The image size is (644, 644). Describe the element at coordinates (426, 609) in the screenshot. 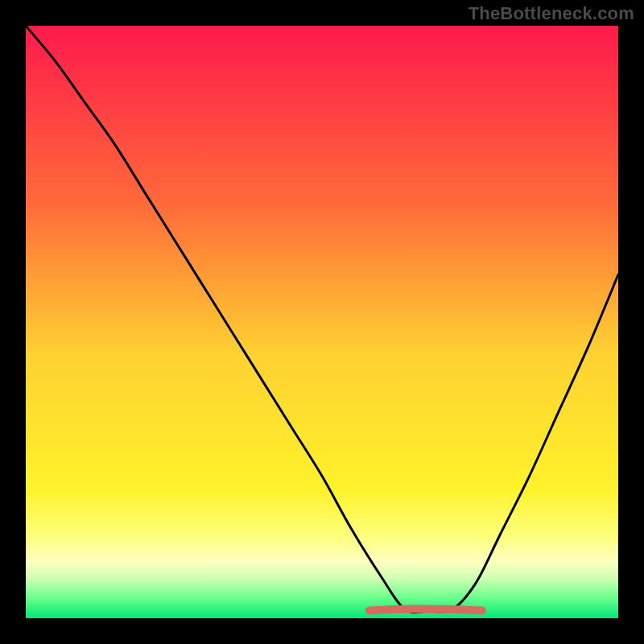

I see `optimal-marker` at that location.